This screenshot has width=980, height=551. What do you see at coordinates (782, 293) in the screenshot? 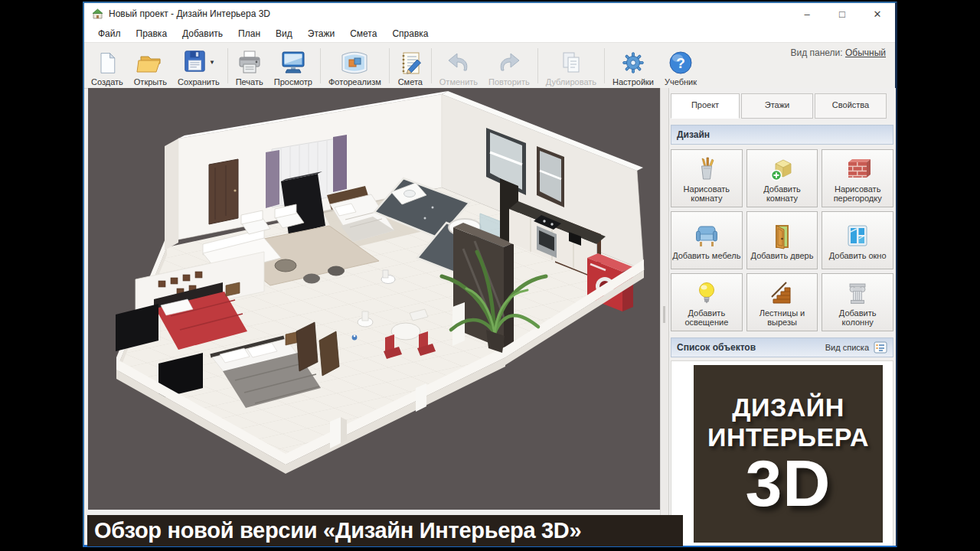
I see `stairs-icon` at bounding box center [782, 293].